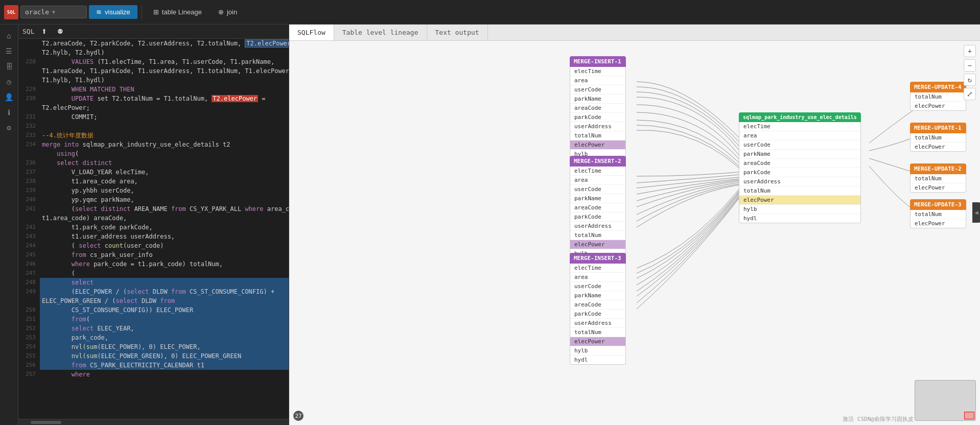  Describe the element at coordinates (153, 62) in the screenshot. I see `code-line: 228 VALUES (T1.elecTime, T1.area, T1.use…` at that location.